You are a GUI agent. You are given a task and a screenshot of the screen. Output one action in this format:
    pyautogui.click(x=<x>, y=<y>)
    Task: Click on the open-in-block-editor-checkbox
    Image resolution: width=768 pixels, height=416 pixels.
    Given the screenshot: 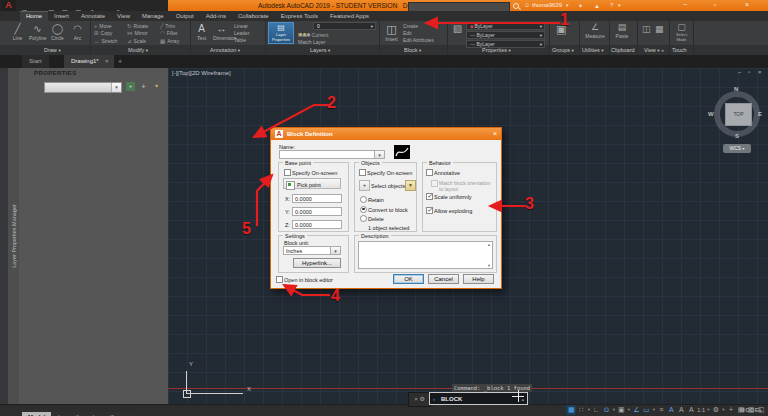 What is the action you would take?
    pyautogui.click(x=280, y=280)
    